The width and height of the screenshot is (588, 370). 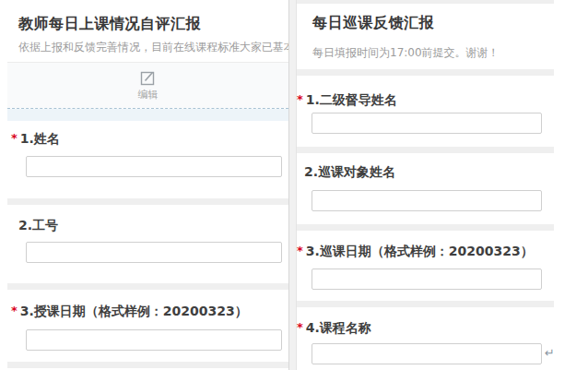 I want to click on top-separator-band, so click(x=426, y=2).